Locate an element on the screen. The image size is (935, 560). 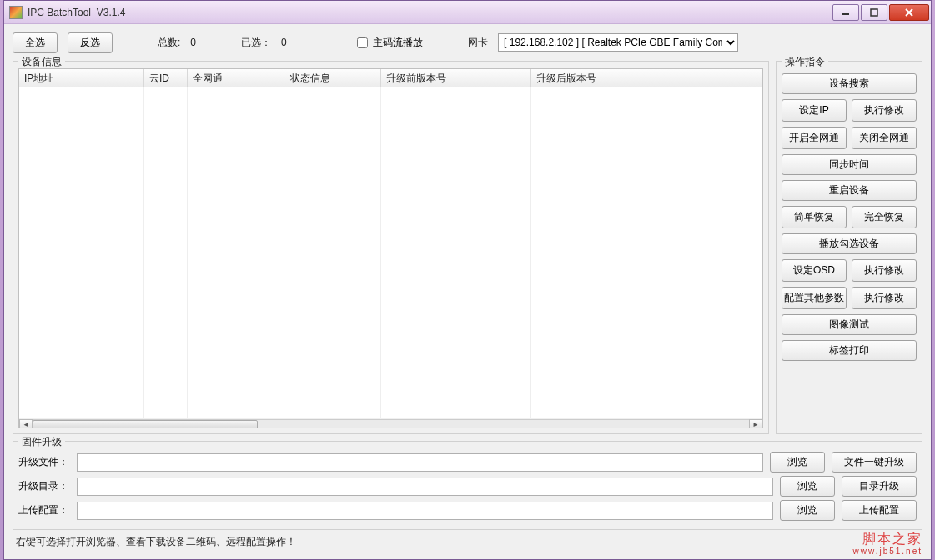
minimize-button is located at coordinates (846, 12).